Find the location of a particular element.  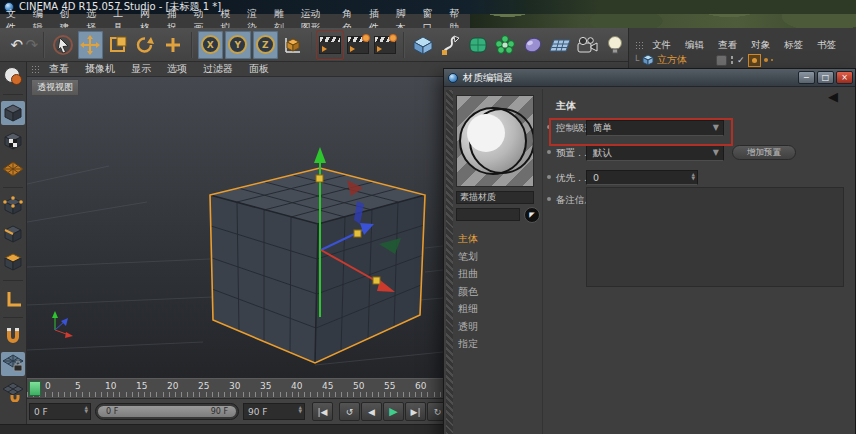

rotate-tool-button is located at coordinates (146, 45).